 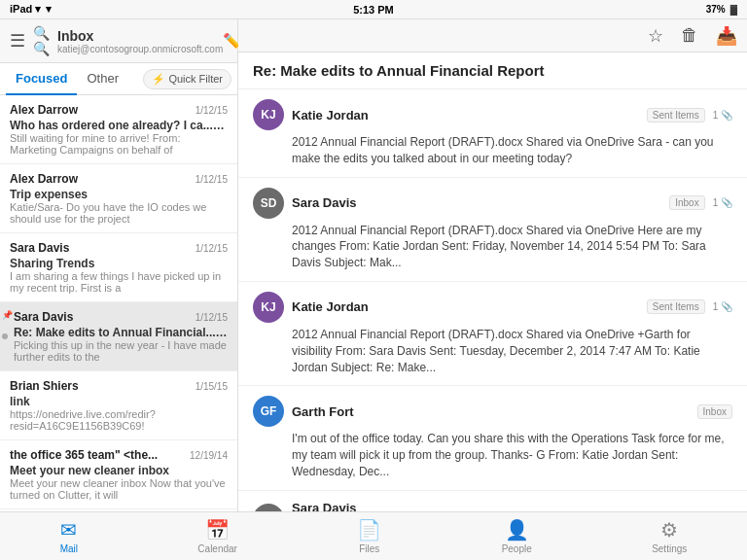 What do you see at coordinates (159, 80) in the screenshot?
I see `bolt-icon: ⚡` at bounding box center [159, 80].